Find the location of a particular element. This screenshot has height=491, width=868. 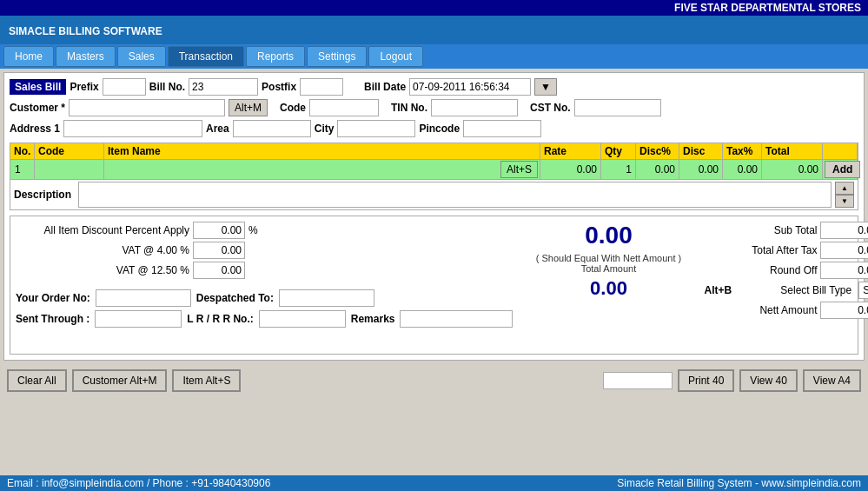

row-tax-input is located at coordinates (742, 169).